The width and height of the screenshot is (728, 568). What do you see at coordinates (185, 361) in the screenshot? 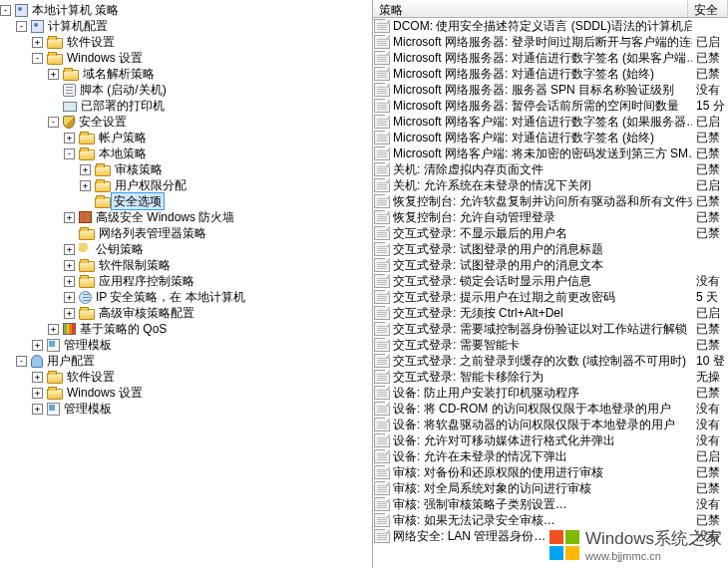
I see `tree-node: -用户配置` at bounding box center [185, 361].